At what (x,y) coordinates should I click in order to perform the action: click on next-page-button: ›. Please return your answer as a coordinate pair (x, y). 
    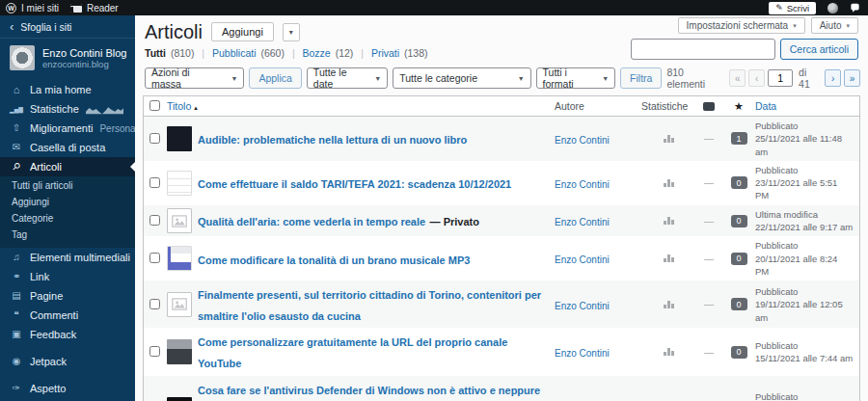
    Looking at the image, I should click on (833, 78).